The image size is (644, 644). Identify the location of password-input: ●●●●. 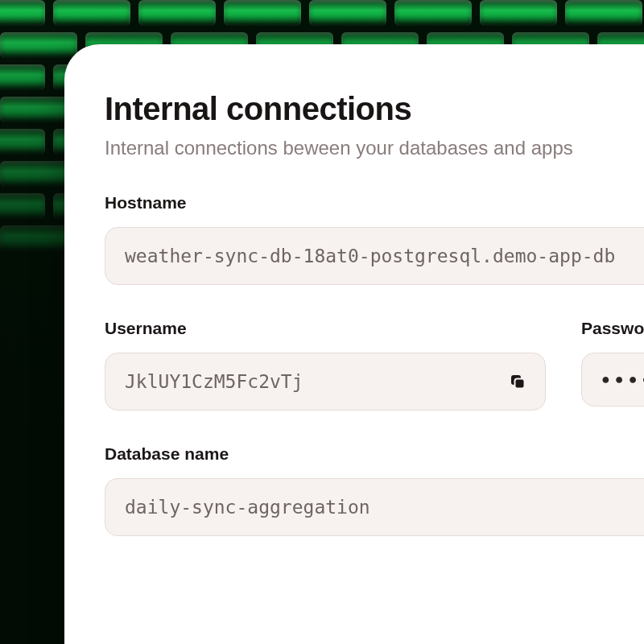
(613, 380).